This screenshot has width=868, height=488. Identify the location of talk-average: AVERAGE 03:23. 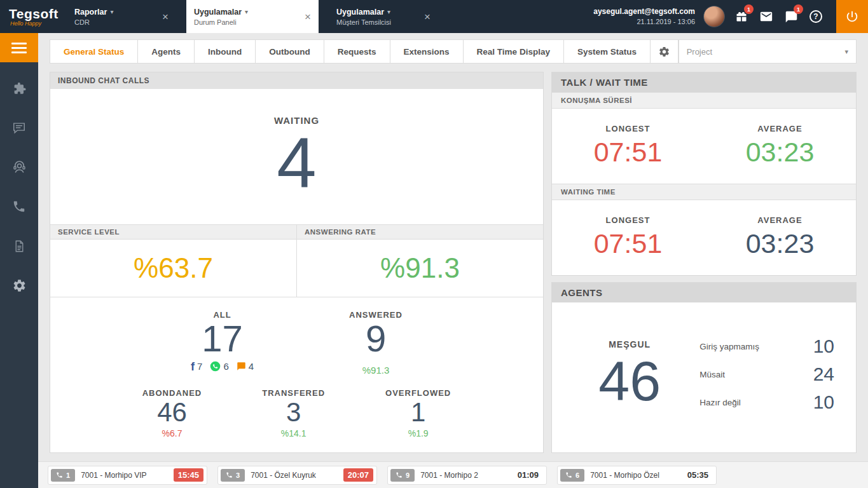
(780, 145).